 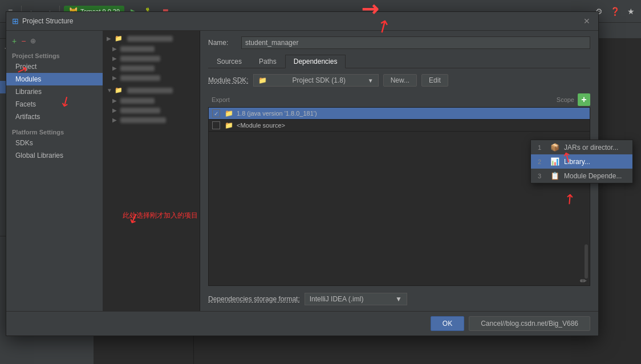 I want to click on annotation-arrow-tree: ↙, so click(x=153, y=144).